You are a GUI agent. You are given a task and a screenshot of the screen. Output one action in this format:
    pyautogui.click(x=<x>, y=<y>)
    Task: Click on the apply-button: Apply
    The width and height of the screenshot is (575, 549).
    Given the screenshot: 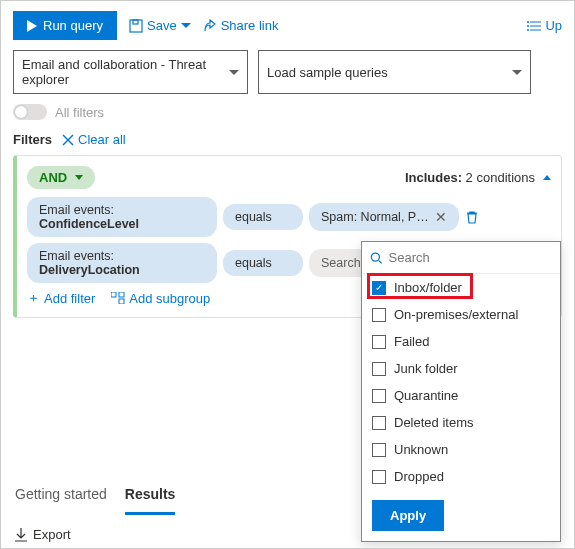 What is the action you would take?
    pyautogui.click(x=408, y=516)
    